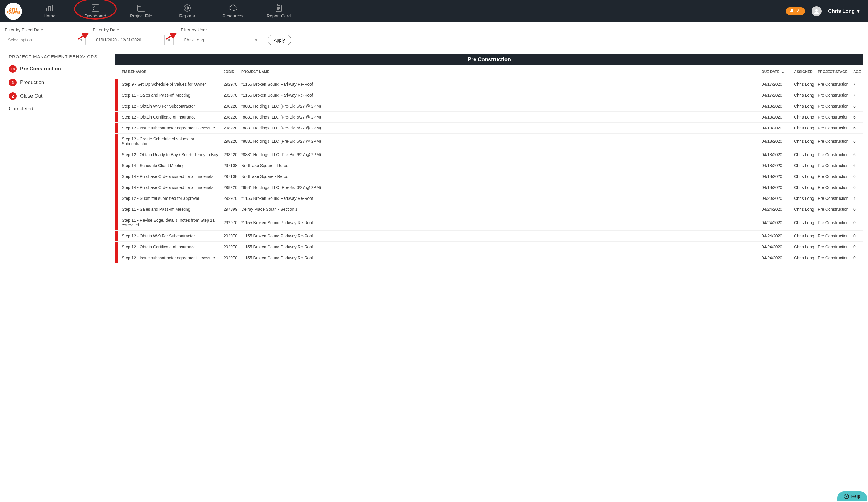  Describe the element at coordinates (45, 40) in the screenshot. I see `filter-fixed-date-select: Select option ▾` at that location.